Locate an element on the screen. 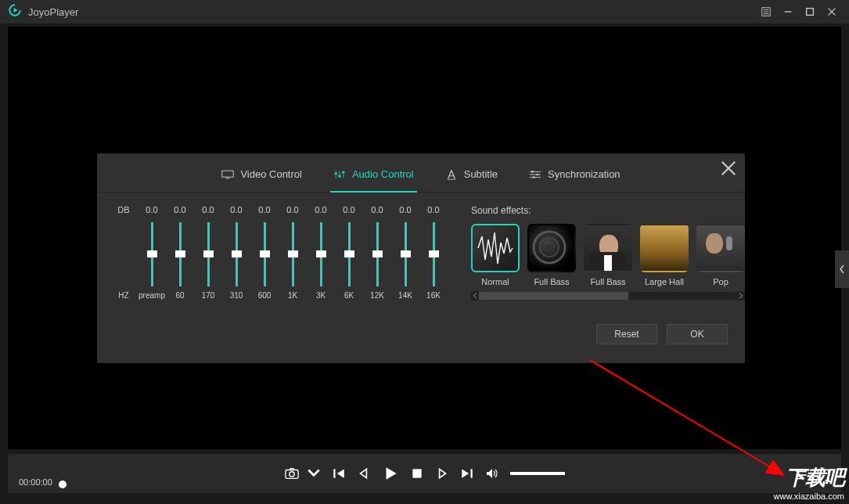 The image size is (849, 504). seek-bar is located at coordinates (63, 484).